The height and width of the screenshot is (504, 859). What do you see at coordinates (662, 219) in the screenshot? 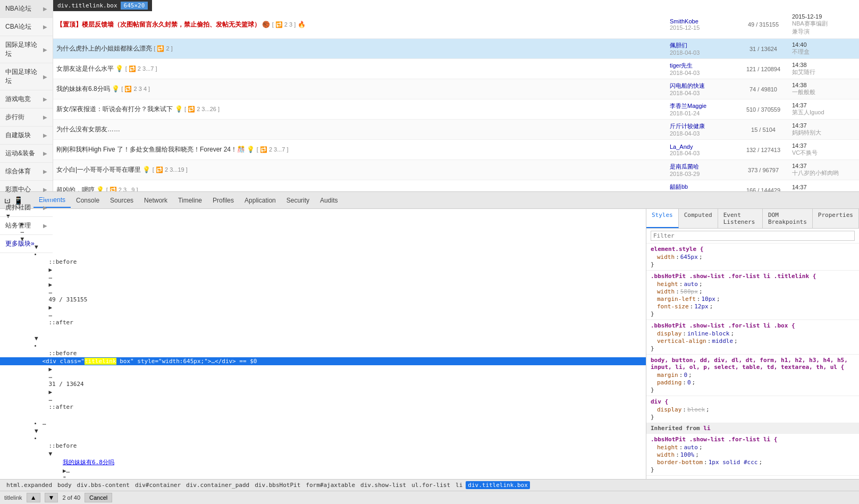
I see `styles-tab-styles: Styles` at bounding box center [662, 219].